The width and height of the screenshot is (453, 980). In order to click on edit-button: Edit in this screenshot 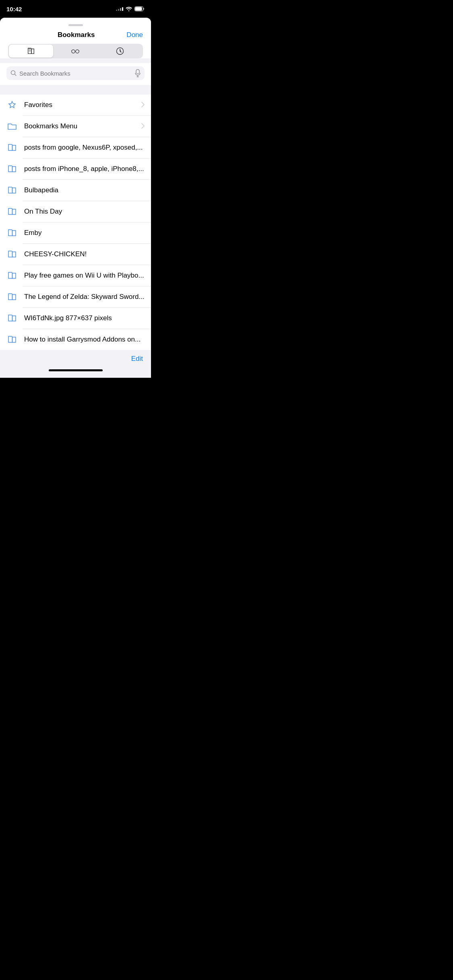, I will do `click(137, 359)`.